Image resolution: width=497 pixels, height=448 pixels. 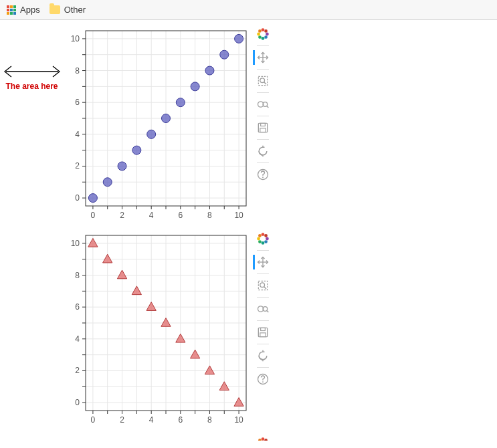 What do you see at coordinates (11, 10) in the screenshot?
I see `apps-grid-icon` at bounding box center [11, 10].